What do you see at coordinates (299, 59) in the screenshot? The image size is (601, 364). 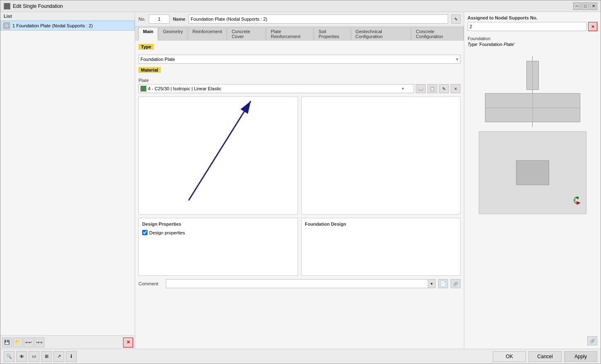 I see `type-dropdown-container: Foundation Plate ▼` at bounding box center [299, 59].